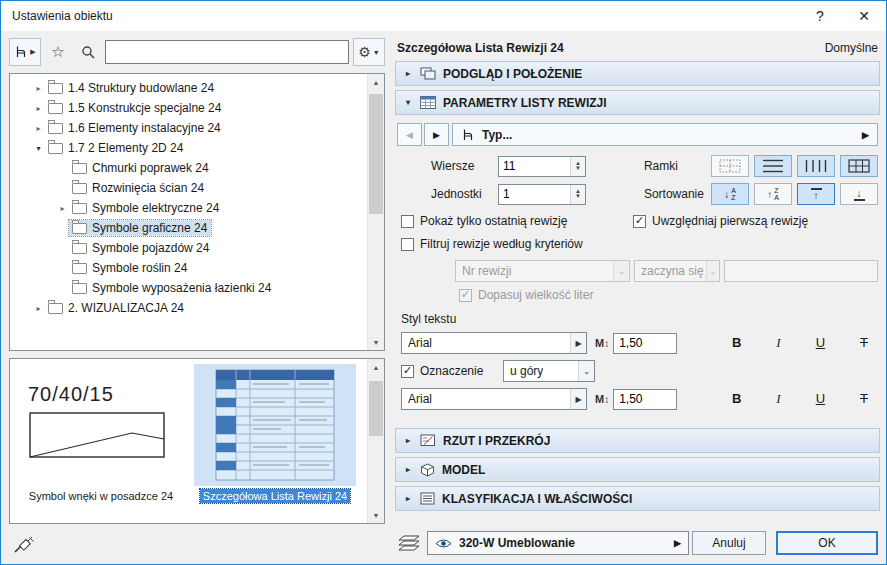 This screenshot has height=565, width=887. I want to click on filter-field-combo: Nr rewizji ⌄, so click(542, 271).